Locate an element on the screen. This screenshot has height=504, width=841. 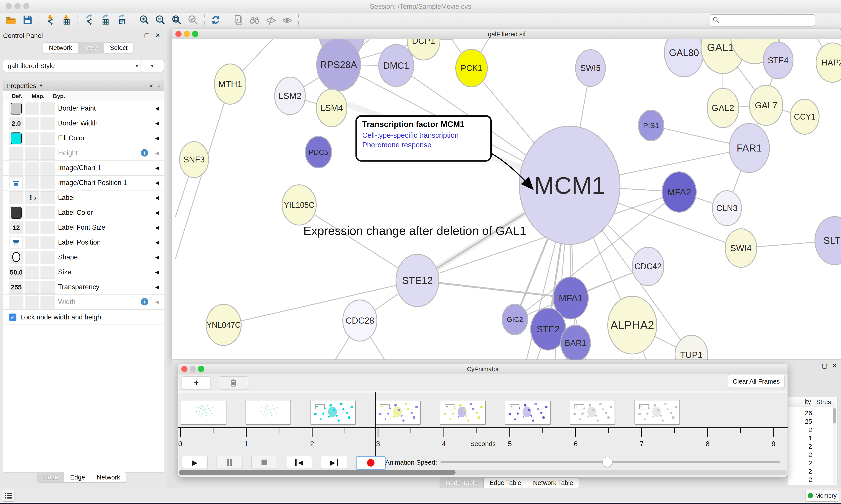
refresh-button is located at coordinates (216, 20).